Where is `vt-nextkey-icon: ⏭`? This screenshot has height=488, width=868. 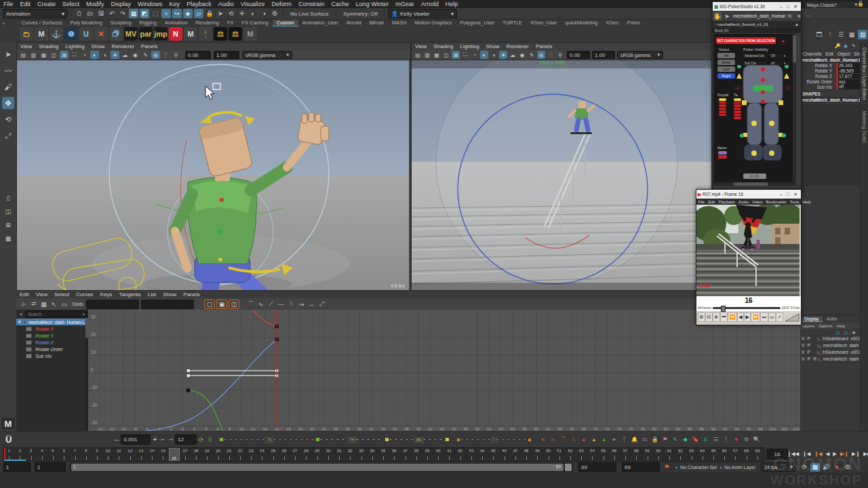
vt-nextkey-icon: ⏭ is located at coordinates (764, 317).